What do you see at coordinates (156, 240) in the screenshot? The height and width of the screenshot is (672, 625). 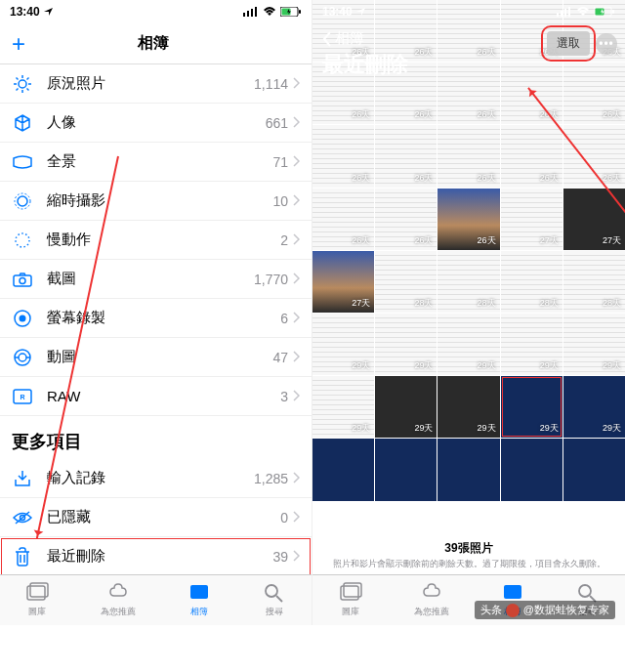 I see `album-row-slowmo: 慢動作2` at bounding box center [156, 240].